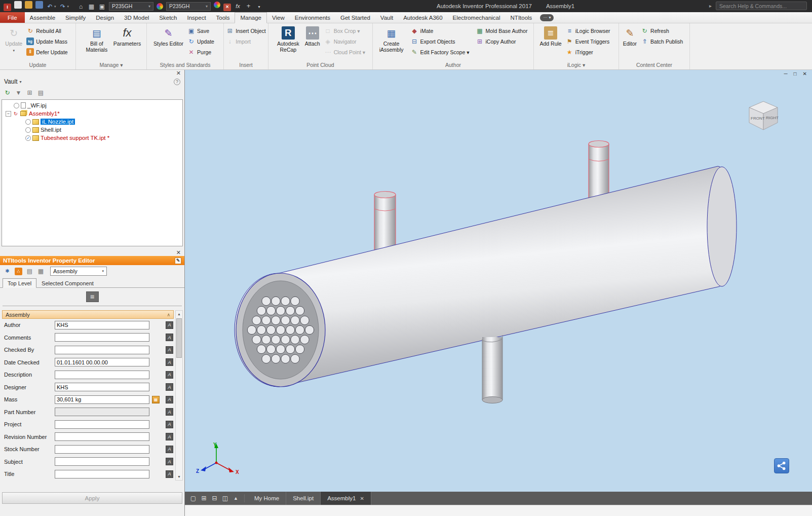 The width and height of the screenshot is (812, 516). What do you see at coordinates (91, 7) in the screenshot?
I see `switch-windows-button: ▦` at bounding box center [91, 7].